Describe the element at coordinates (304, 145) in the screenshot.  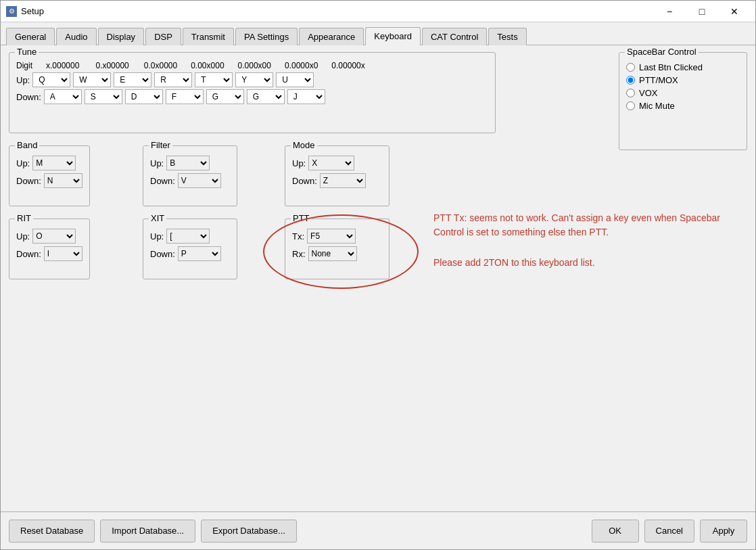
I see `mode-group-title: Mode` at that location.